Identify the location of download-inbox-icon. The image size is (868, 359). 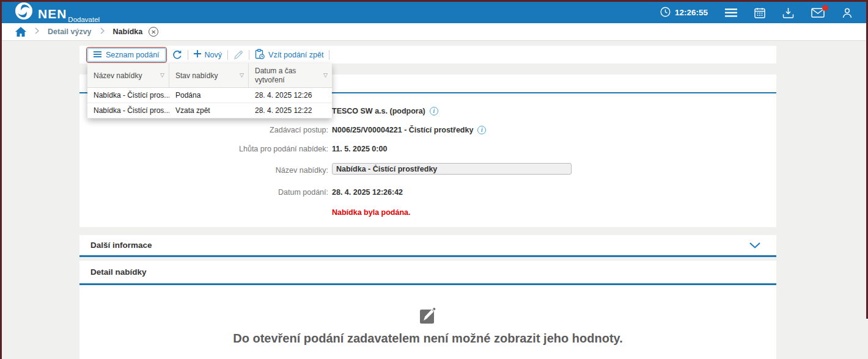
(789, 13).